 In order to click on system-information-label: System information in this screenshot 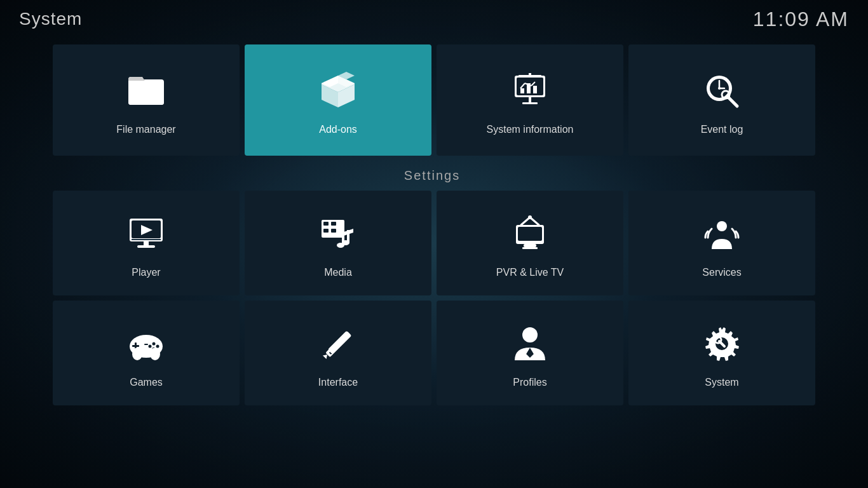, I will do `click(530, 130)`.